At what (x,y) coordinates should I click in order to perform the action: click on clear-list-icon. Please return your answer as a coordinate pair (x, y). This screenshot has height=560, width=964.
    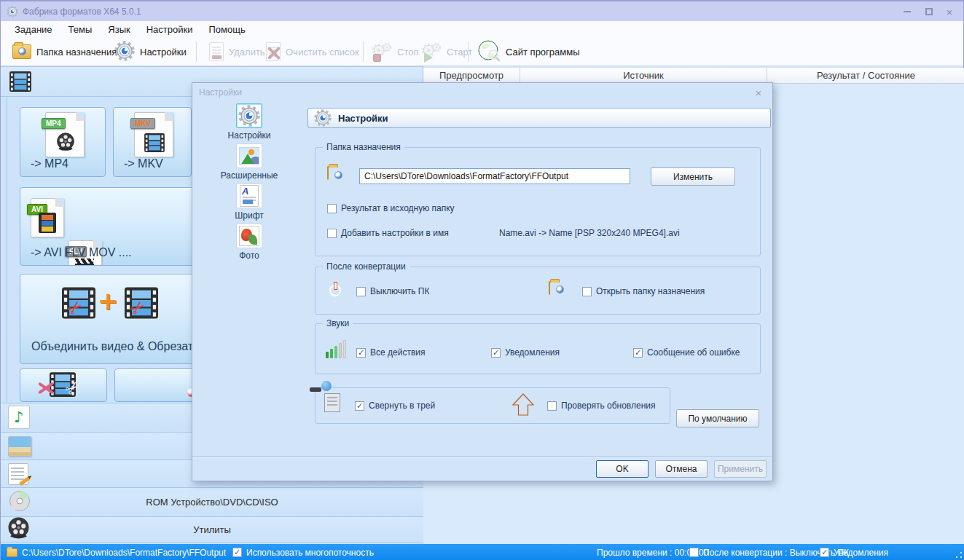
    Looking at the image, I should click on (273, 52).